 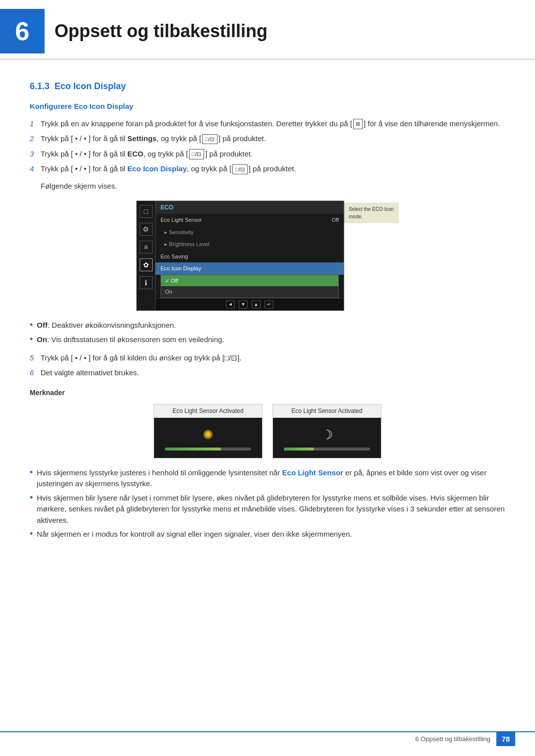 I want to click on eco-images: Eco Light Sensor Activated ✺ Eco Light S…, so click(x=268, y=431).